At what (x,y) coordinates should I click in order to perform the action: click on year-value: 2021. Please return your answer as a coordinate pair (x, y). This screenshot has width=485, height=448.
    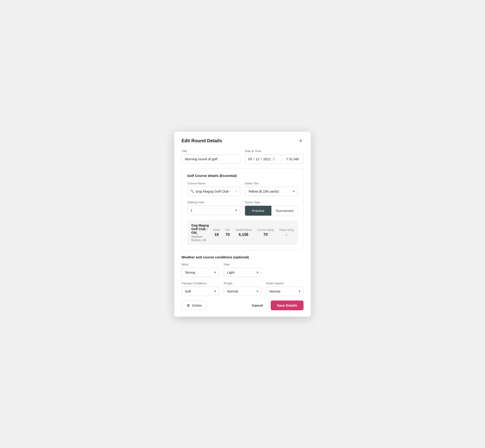
    Looking at the image, I should click on (267, 159).